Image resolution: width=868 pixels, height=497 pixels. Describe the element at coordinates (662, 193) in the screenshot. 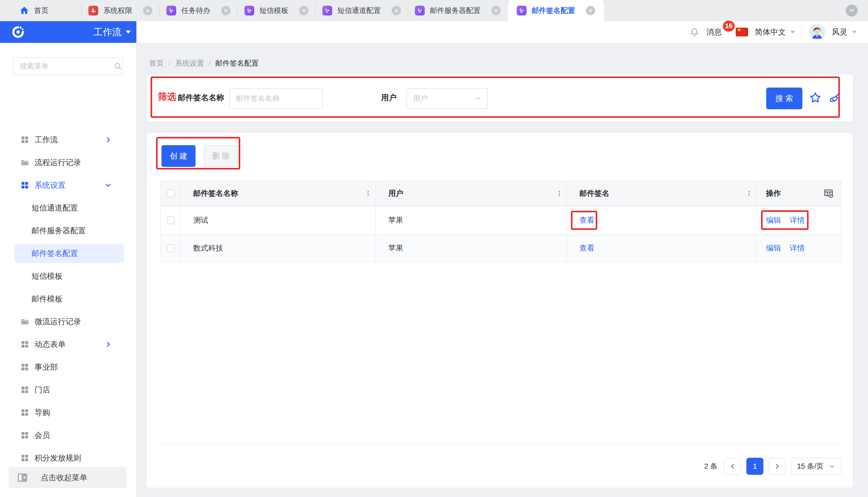

I see `header-signature: 邮件签名` at that location.